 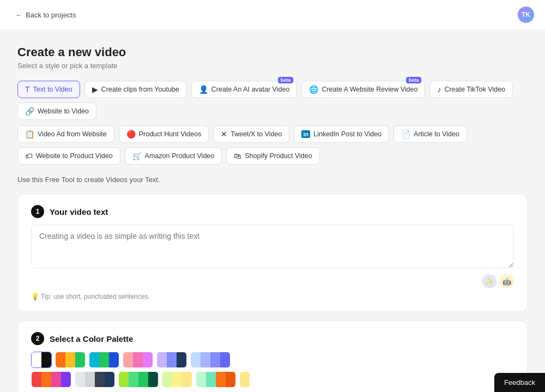 I want to click on template-label: Create A Website Review Video, so click(x=370, y=89).